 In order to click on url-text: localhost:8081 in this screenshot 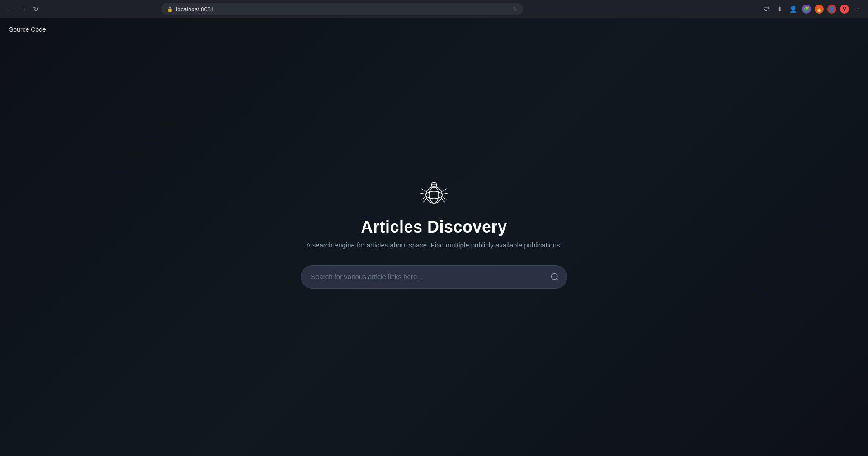, I will do `click(343, 9)`.